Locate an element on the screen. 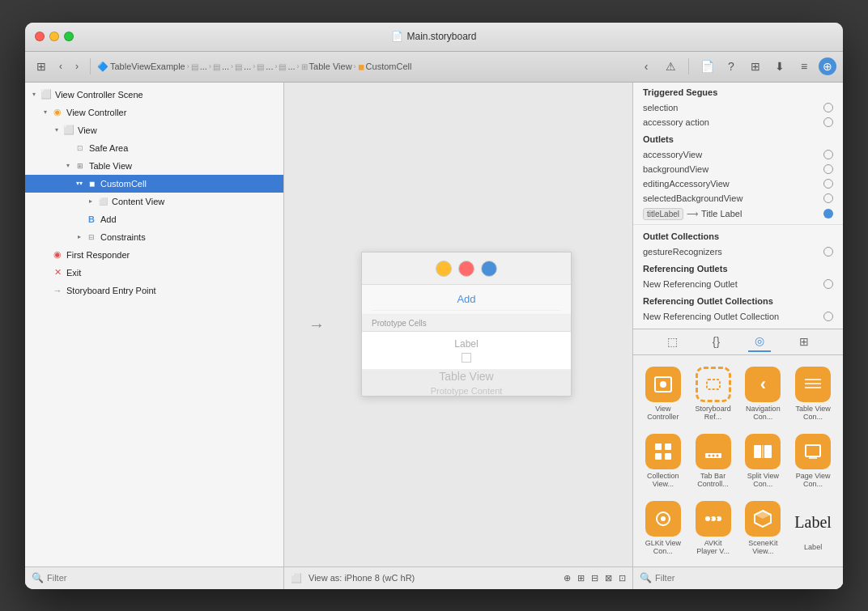  tree-item-table: ⊞ Table View is located at coordinates (154, 166).